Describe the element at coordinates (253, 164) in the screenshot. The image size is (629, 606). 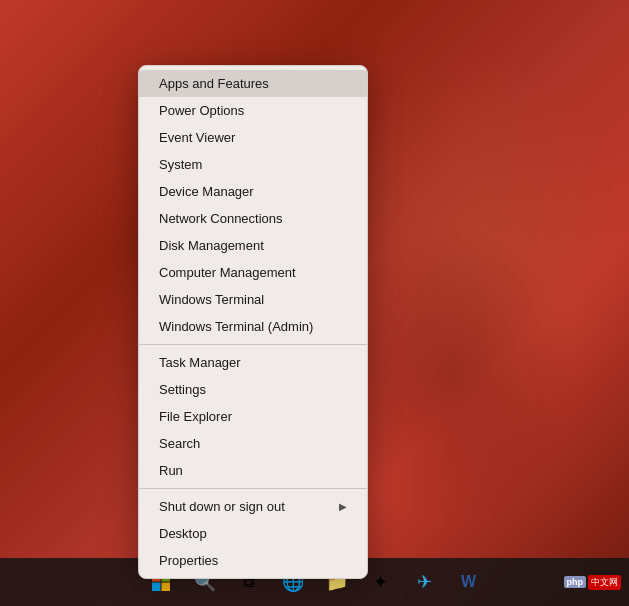
I see `menu-item-system: System` at that location.